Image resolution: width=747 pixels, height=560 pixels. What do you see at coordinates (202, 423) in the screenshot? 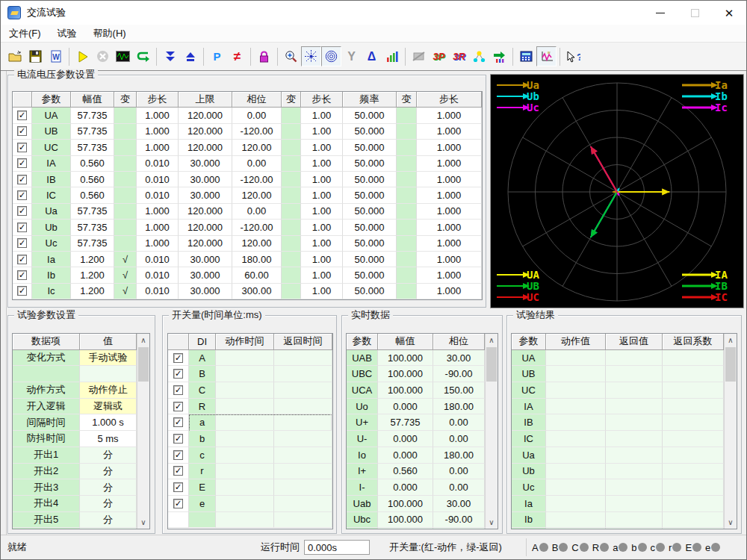
I see `di-cell: a` at bounding box center [202, 423].